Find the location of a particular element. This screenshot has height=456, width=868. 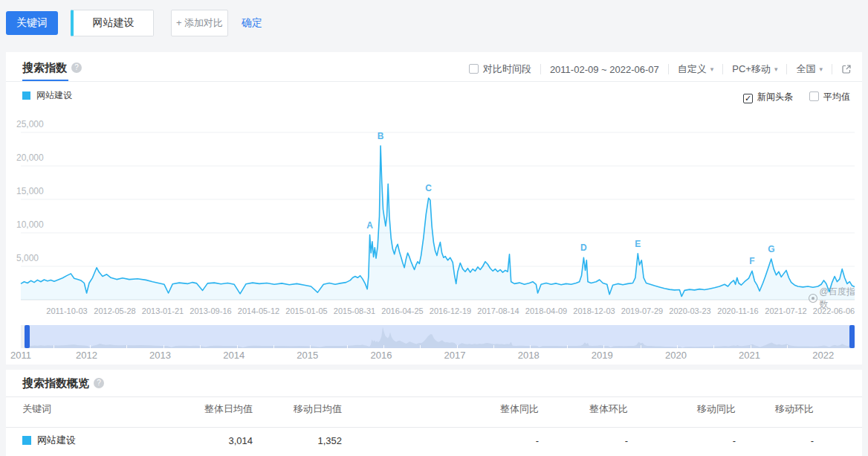

compare-period-toggle: 对比时间段 is located at coordinates (500, 69).